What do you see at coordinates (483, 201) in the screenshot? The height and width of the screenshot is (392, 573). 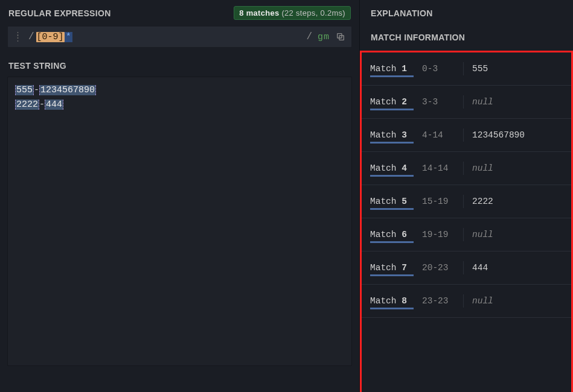 I see `match-value: 2222` at bounding box center [483, 201].